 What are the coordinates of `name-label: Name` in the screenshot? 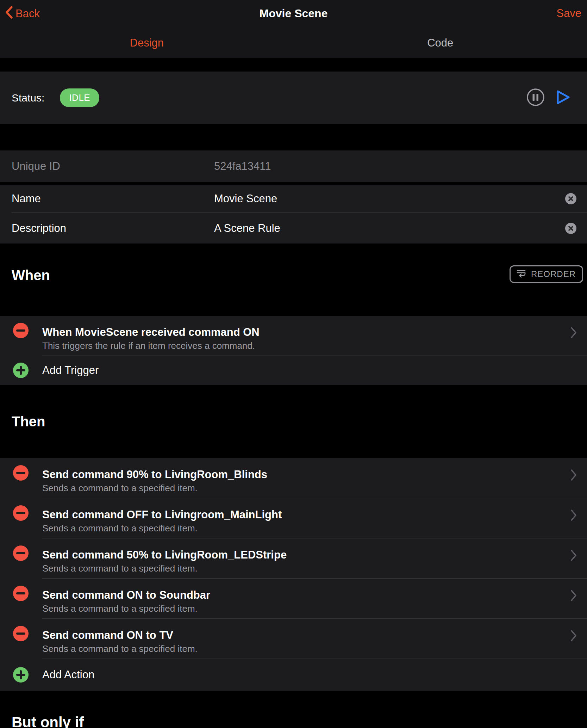 It's located at (113, 199).